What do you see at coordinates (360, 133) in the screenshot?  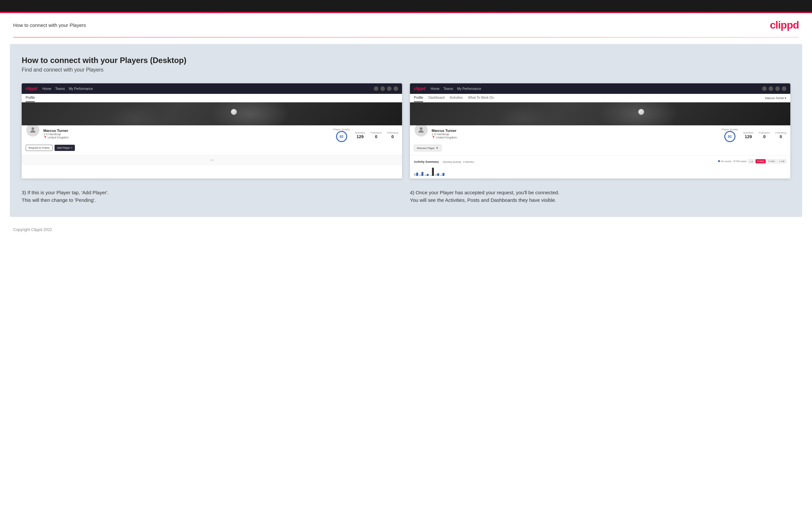 I see `left-activities-label: Activities` at bounding box center [360, 133].